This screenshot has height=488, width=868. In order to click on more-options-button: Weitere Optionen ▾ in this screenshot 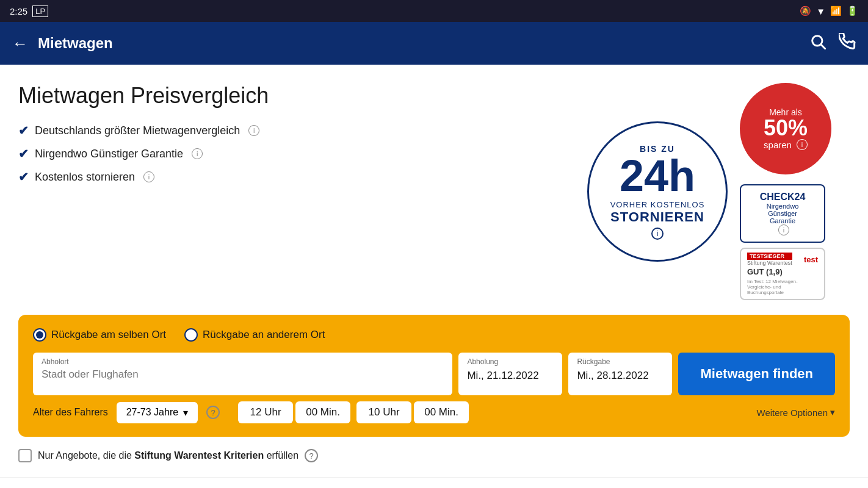, I will do `click(796, 412)`.